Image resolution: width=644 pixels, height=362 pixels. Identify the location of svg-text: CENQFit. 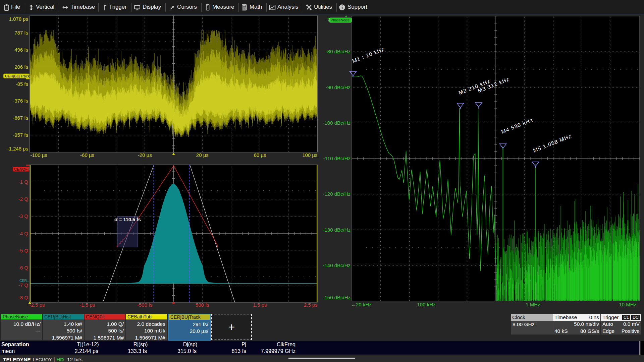
(22, 169).